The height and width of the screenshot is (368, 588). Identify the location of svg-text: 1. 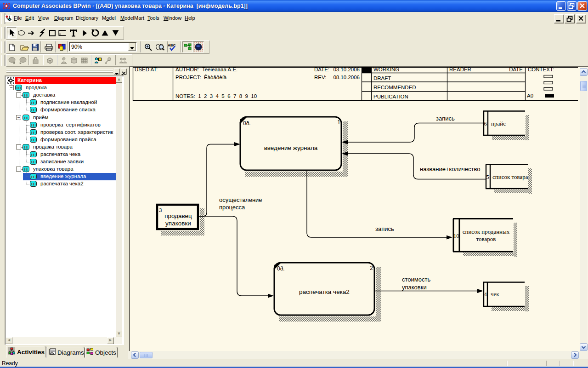
(339, 122).